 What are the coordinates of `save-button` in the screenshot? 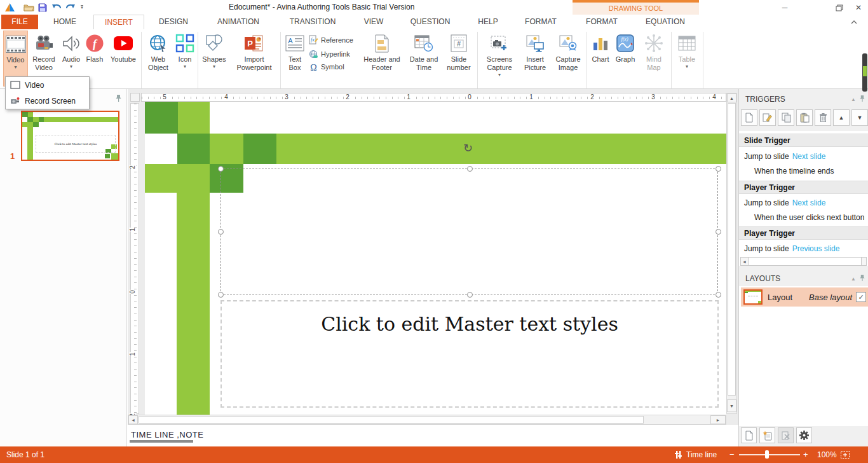 It's located at (43, 8).